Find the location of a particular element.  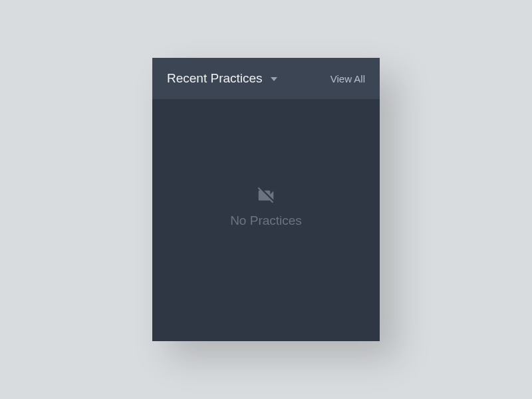

empty-state-text: No Practices is located at coordinates (266, 221).